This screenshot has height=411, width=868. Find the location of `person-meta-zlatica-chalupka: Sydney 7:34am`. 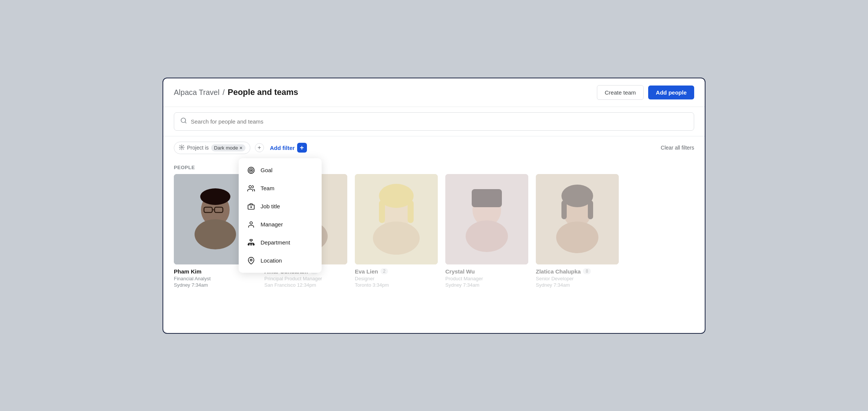

person-meta-zlatica-chalupka: Sydney 7:34am is located at coordinates (577, 285).